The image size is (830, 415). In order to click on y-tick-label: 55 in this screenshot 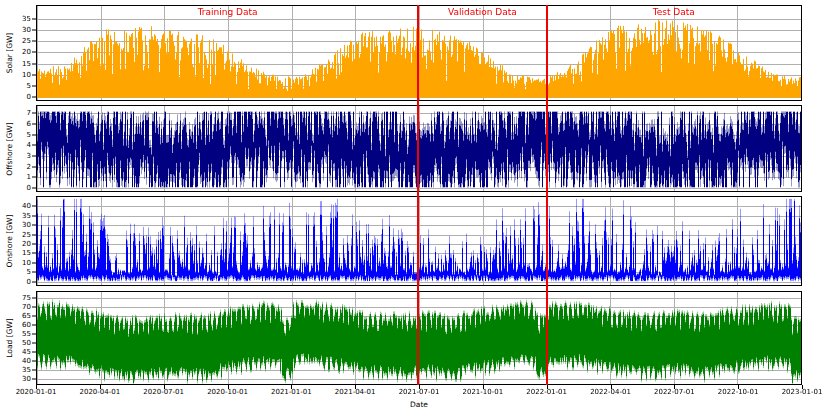, I will do `click(16, 334)`.